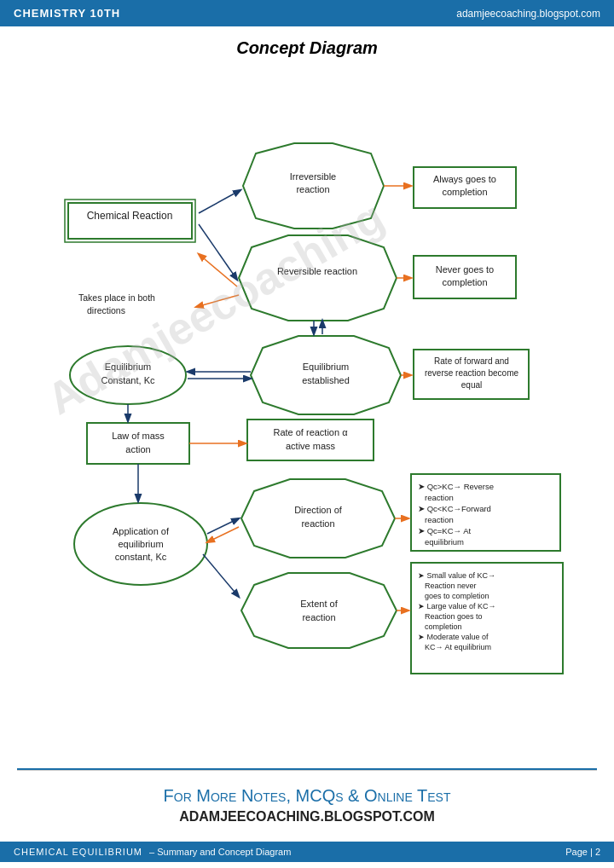  I want to click on svg-text: Rate of forward and, so click(472, 362).